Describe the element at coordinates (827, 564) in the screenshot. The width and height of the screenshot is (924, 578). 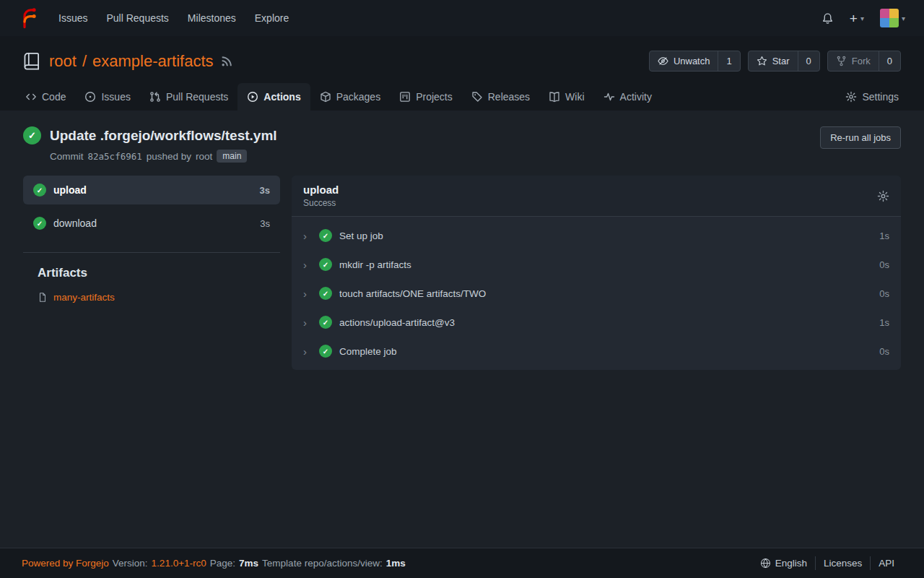
I see `footer-right: English Licenses API` at that location.